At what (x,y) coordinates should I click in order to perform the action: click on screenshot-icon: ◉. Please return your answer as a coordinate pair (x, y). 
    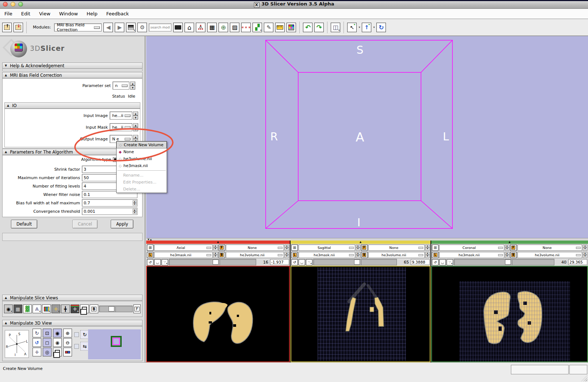
    Looking at the image, I should click on (57, 333).